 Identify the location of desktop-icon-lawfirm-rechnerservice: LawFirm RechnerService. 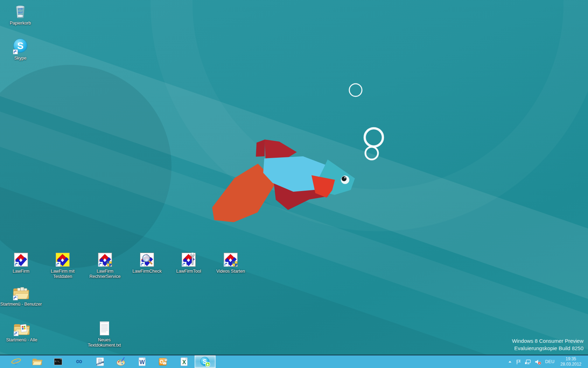
(105, 265).